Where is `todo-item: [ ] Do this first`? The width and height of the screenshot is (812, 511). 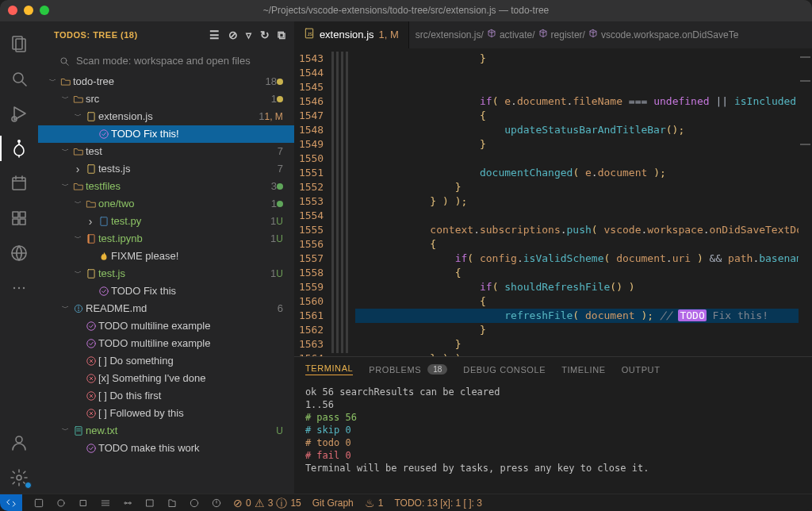
todo-item: [ ] Do this first is located at coordinates (167, 396).